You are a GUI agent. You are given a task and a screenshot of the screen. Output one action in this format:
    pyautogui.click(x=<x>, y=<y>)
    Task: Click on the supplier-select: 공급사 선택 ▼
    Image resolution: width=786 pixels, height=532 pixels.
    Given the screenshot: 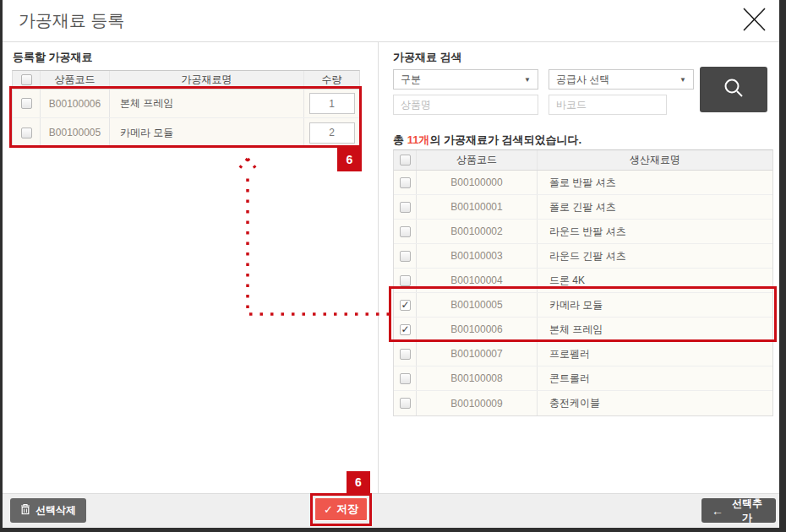 What is the action you would take?
    pyautogui.click(x=621, y=79)
    